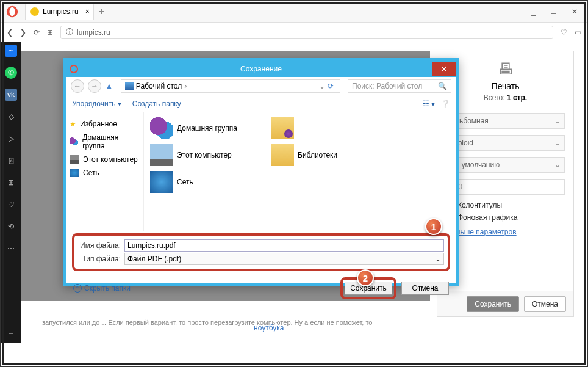  What do you see at coordinates (329, 155) in the screenshot?
I see `file-libraries: Библиотеки` at bounding box center [329, 155].